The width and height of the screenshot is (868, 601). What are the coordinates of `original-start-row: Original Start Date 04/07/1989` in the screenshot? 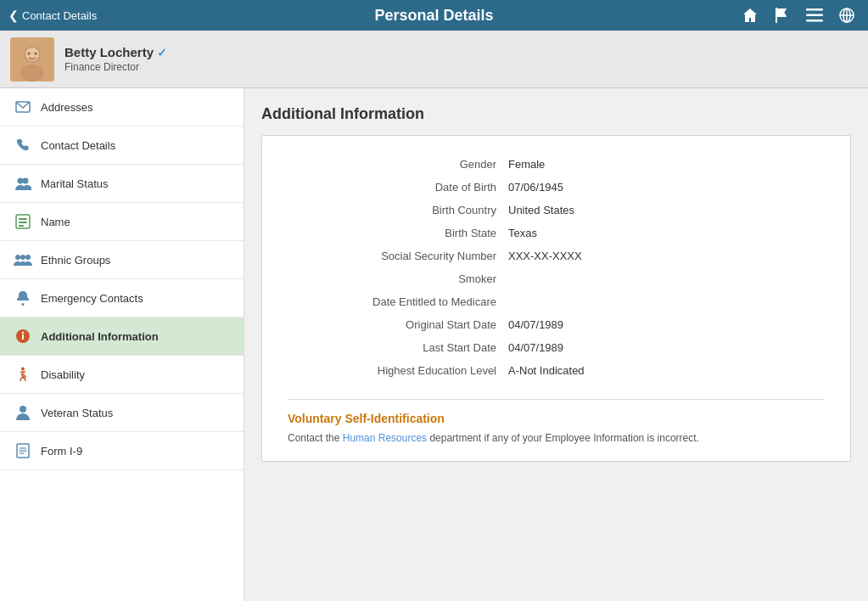 It's located at (557, 324).